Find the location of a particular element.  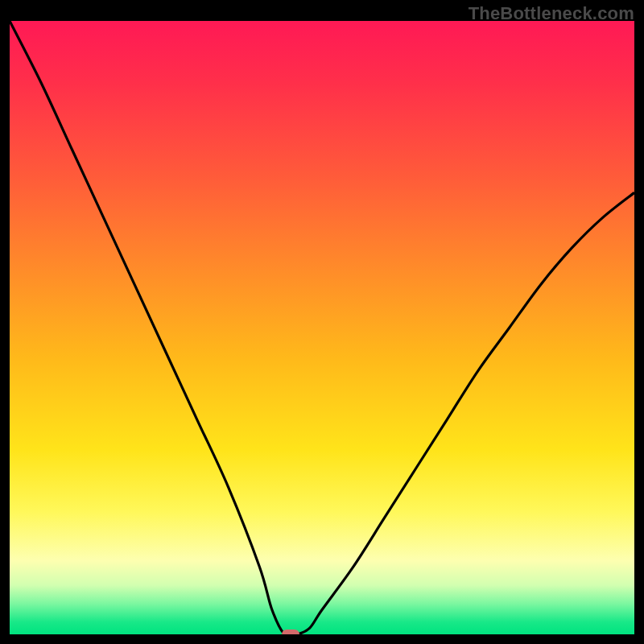

watermark-text: TheBottleneck.com is located at coordinates (551, 14).